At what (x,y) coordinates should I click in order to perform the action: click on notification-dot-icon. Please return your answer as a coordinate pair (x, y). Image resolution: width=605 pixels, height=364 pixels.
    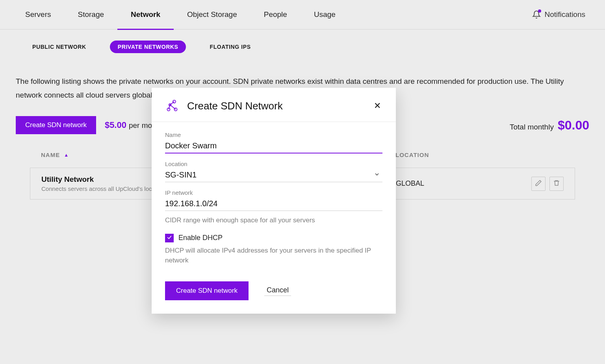
    Looking at the image, I should click on (540, 11).